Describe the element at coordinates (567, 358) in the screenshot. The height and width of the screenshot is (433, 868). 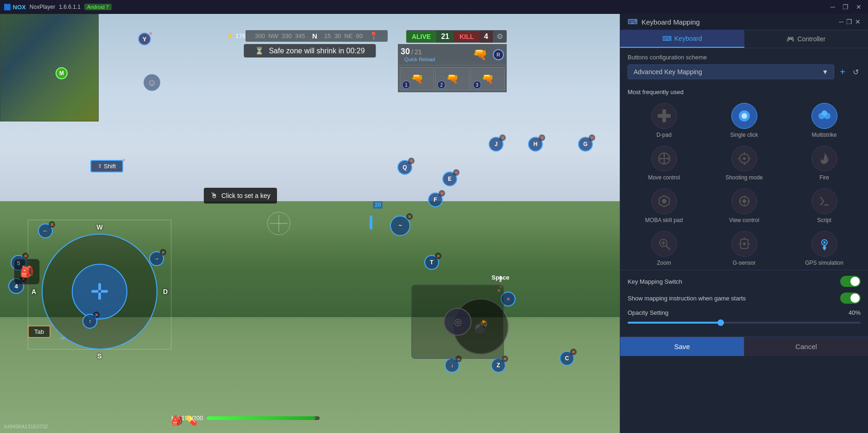
I see `c-key: C ✕` at that location.